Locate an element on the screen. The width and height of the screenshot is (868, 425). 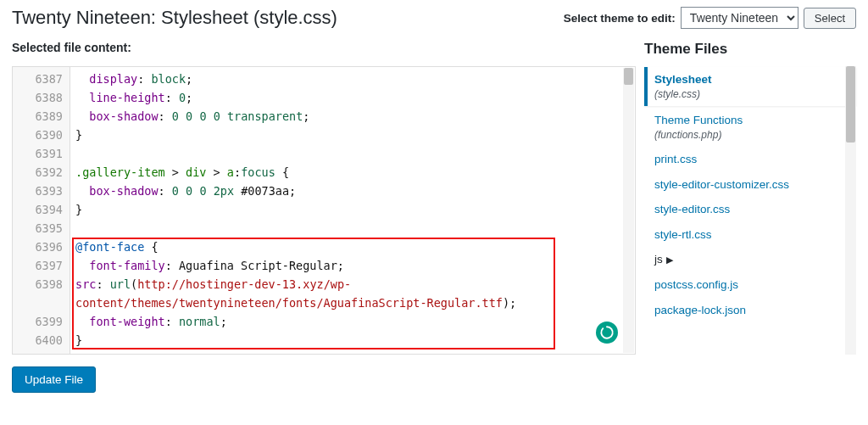
code-line: font-weight: normal; is located at coordinates (355, 322).